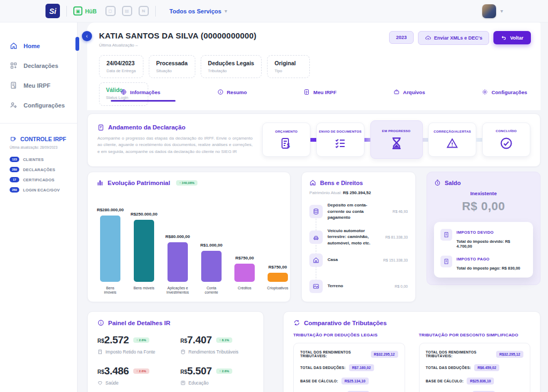 The width and height of the screenshot is (548, 392). Describe the element at coordinates (314, 140) in the screenshot. I see `step-connector` at that location.